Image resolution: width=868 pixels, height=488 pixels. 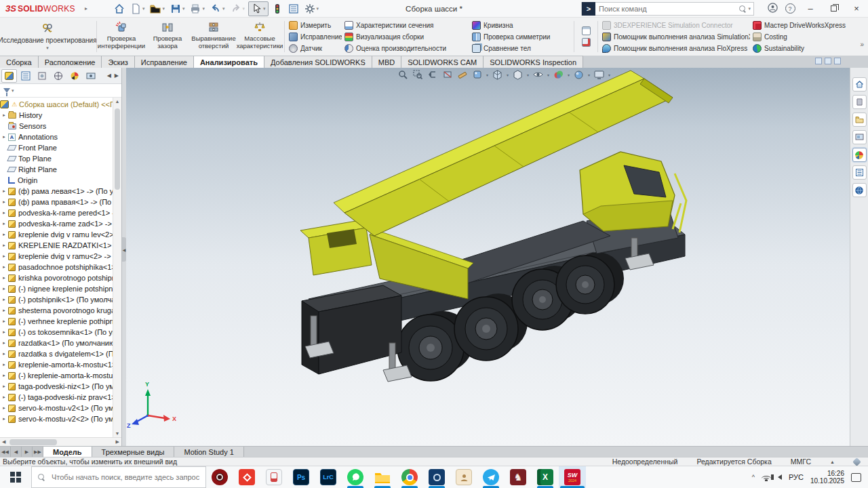 What do you see at coordinates (117, 267) in the screenshot?
I see `tree-vertical-scrollbar: ▲ ▼` at bounding box center [117, 267].